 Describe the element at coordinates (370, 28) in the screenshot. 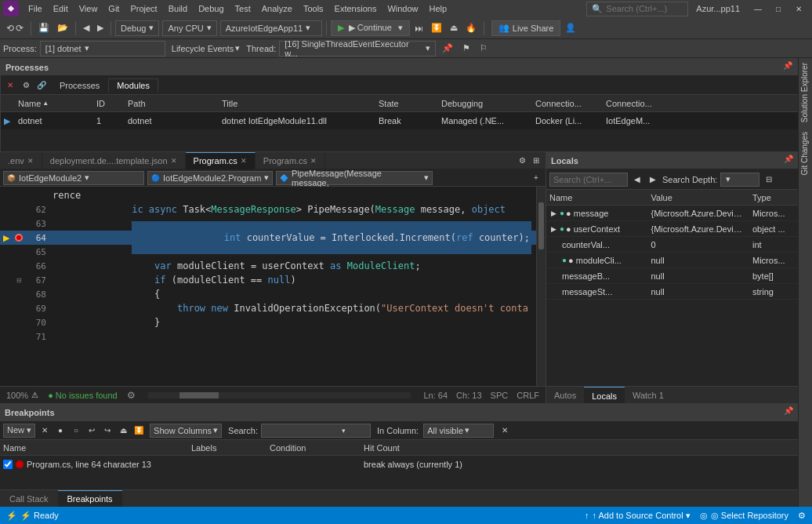

I see `continue-button: ▶ ▶ Continue ▾` at that location.